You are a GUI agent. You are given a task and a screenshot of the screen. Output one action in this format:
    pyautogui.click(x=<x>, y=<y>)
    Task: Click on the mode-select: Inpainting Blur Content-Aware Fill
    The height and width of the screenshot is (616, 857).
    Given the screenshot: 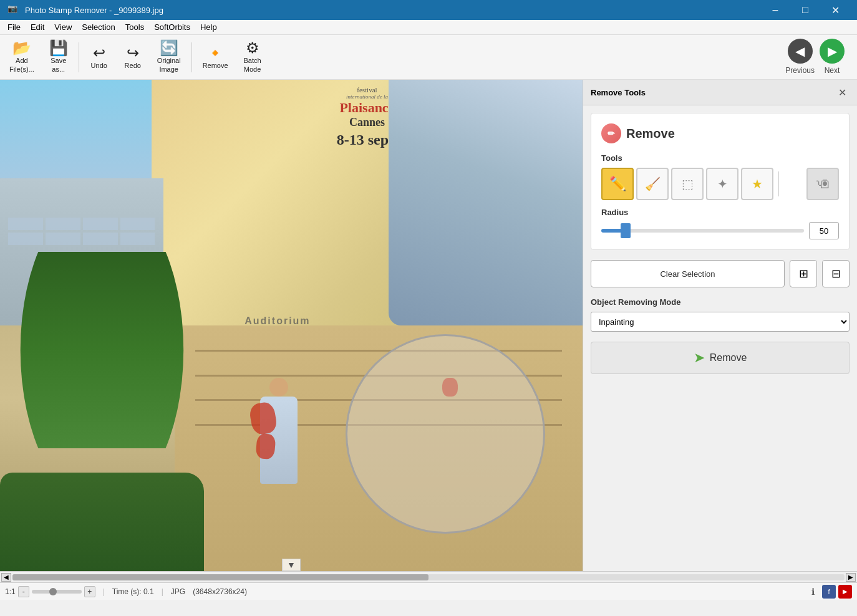 What is the action you would take?
    pyautogui.click(x=720, y=322)
    